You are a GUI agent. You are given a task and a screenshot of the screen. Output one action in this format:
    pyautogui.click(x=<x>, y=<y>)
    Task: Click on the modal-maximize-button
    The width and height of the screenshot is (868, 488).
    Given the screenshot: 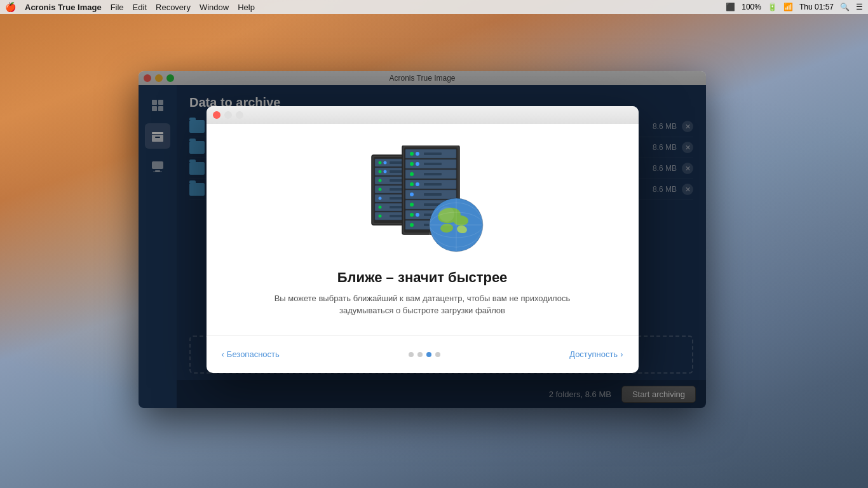 What is the action you would take?
    pyautogui.click(x=240, y=115)
    